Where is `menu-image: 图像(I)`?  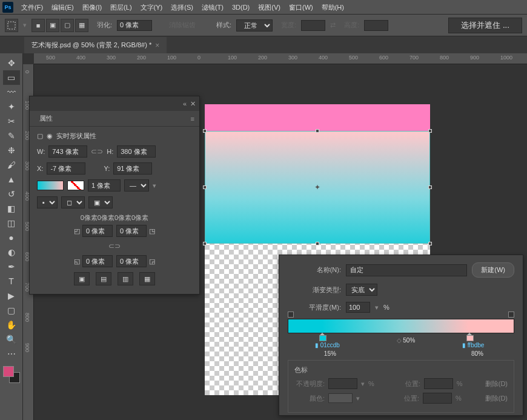
menu-image: 图像(I) is located at coordinates (92, 7).